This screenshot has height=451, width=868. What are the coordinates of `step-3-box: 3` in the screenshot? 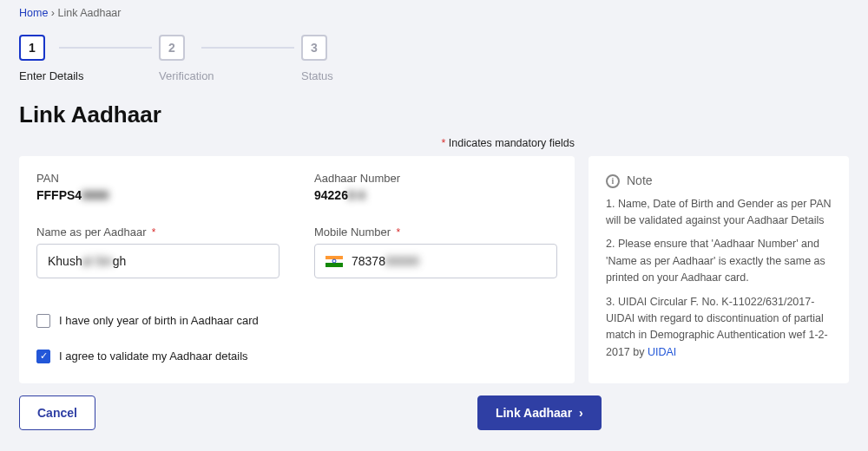 It's located at (314, 48).